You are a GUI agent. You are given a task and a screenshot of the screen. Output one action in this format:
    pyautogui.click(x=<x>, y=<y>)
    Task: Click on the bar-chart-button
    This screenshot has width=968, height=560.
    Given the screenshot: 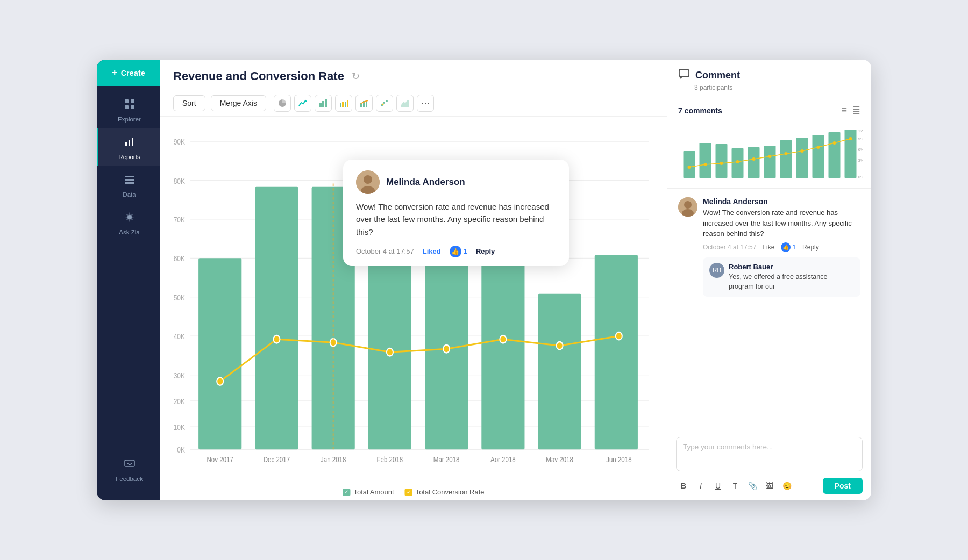 What is the action you would take?
    pyautogui.click(x=323, y=103)
    